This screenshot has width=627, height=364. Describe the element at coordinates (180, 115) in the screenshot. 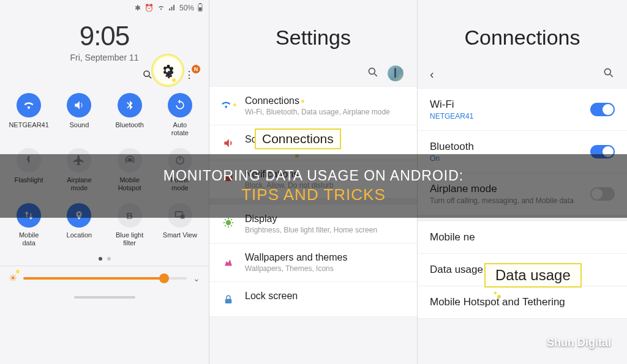

I see `qs-autorotate: Auto rotate` at that location.